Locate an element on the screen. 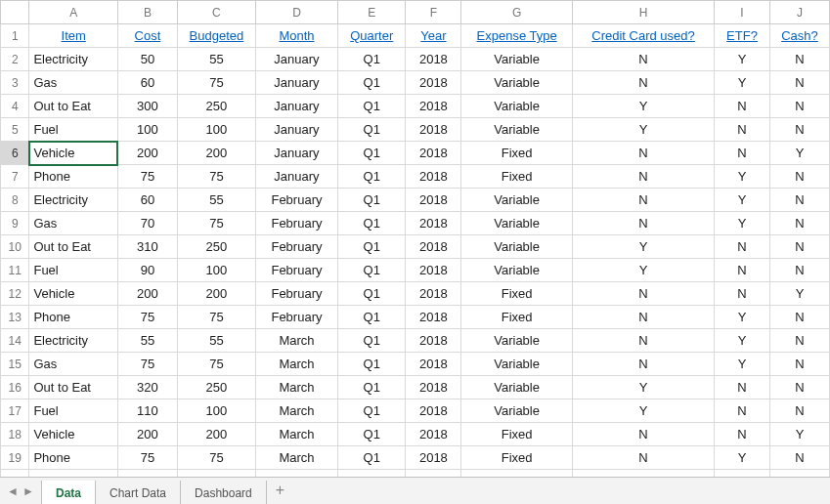 Image resolution: width=830 pixels, height=504 pixels. cell-H7: N is located at coordinates (643, 177).